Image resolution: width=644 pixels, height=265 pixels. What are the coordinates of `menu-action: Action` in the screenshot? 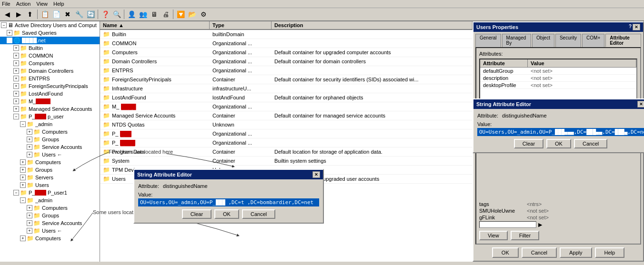 It's located at (24, 4).